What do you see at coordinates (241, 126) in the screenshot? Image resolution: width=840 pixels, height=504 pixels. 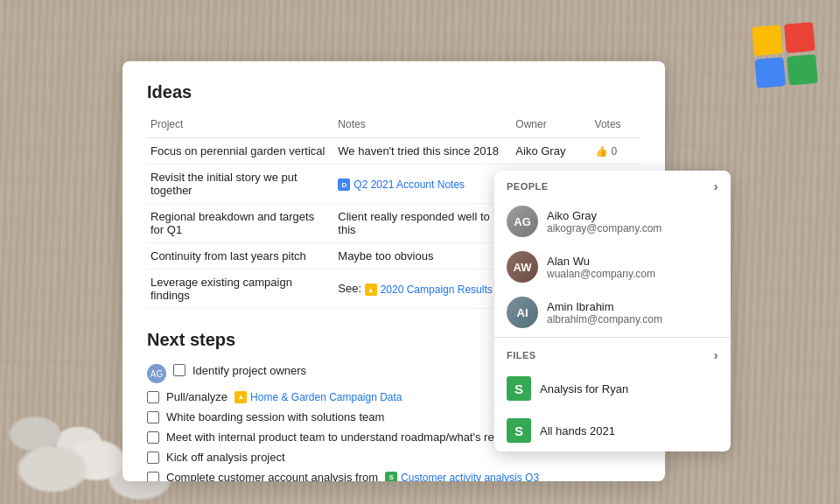 I see `col-header-project: Project` at bounding box center [241, 126].